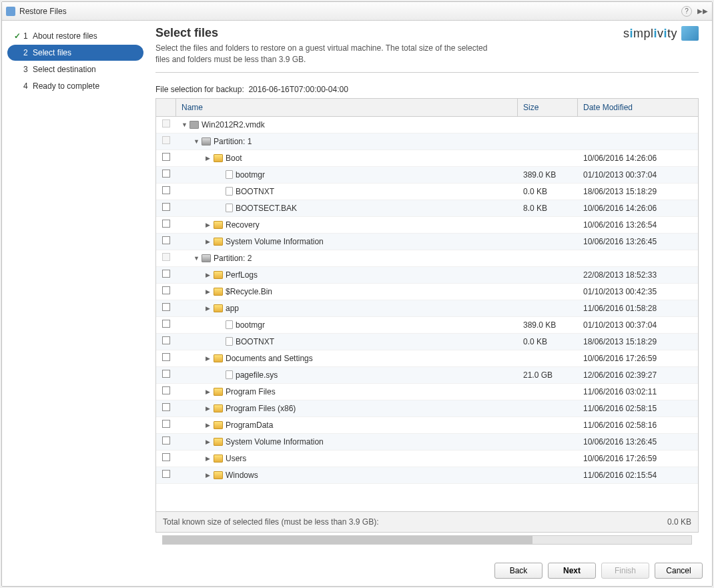  What do you see at coordinates (518, 571) in the screenshot?
I see `back-button: Back` at bounding box center [518, 571].